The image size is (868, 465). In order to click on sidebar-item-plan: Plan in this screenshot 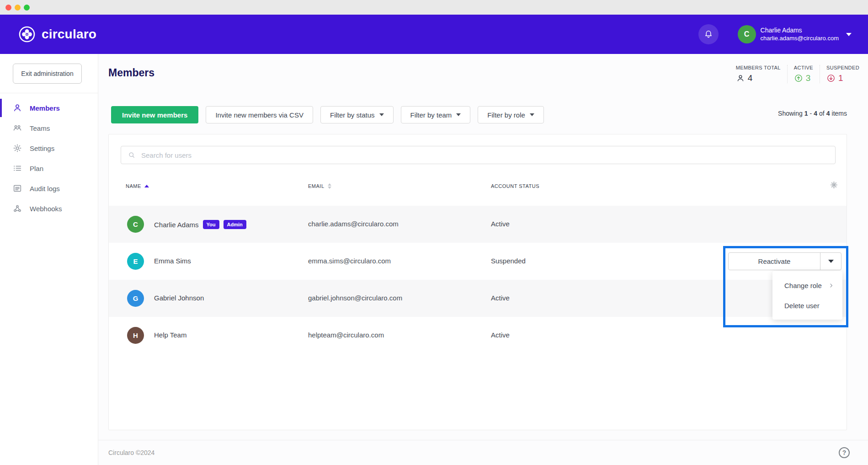, I will do `click(49, 168)`.